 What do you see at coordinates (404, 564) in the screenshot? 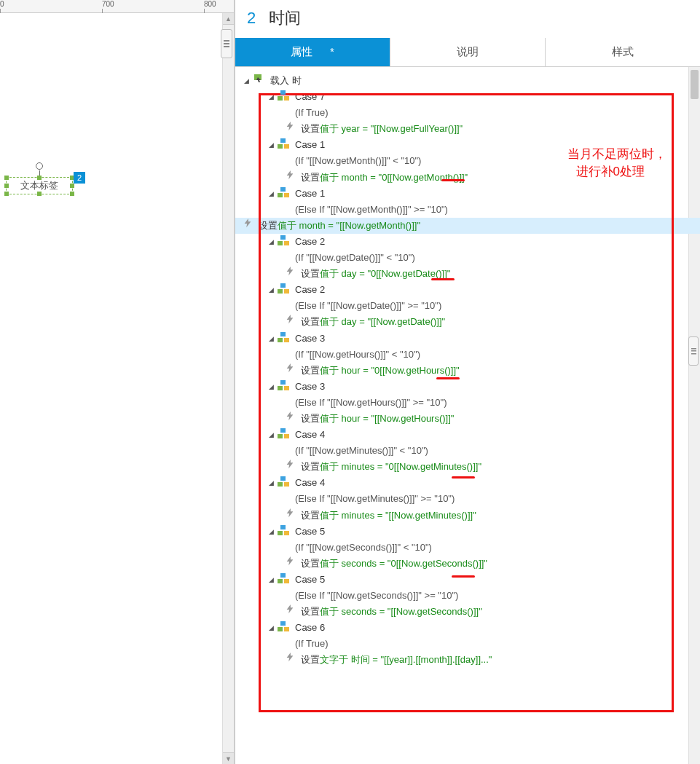
I see `action-expression: 值于 seconds = "0[[Now.getSeconds()]]"` at bounding box center [404, 564].